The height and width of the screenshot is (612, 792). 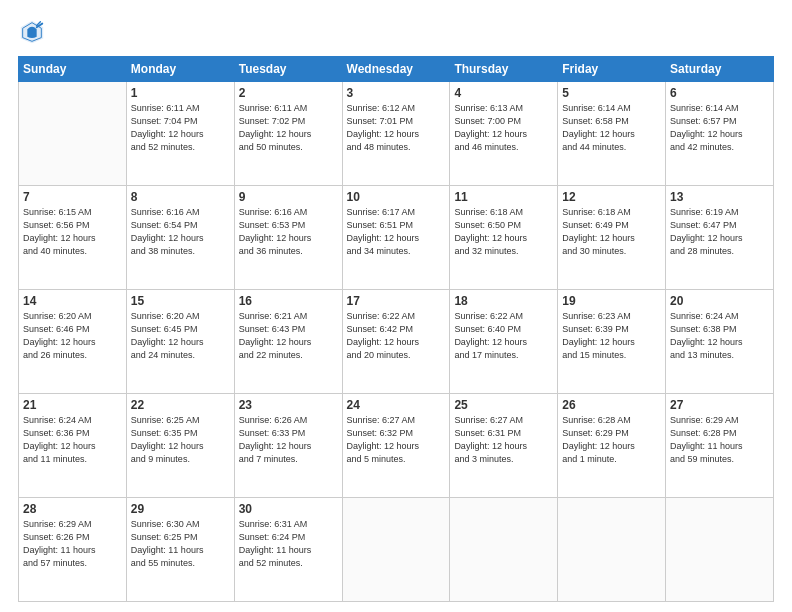 I want to click on day-info: Sunrise: 6:23 AM Sunset: 6:39 PM Dayligh…, so click(x=612, y=336).